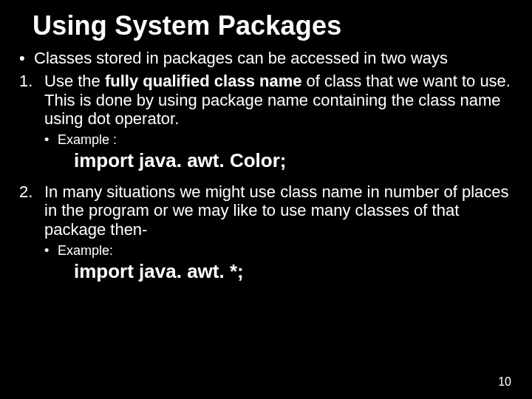 The height and width of the screenshot is (399, 532). Describe the element at coordinates (505, 382) in the screenshot. I see `page-number: 10` at that location.